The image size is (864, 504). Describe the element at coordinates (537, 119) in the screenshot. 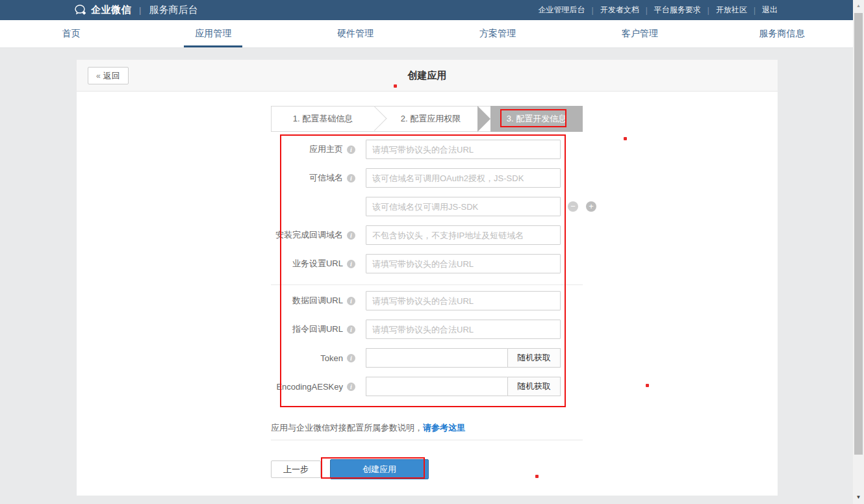

I see `step-3-dev-info: 3. 配置开发信息` at that location.